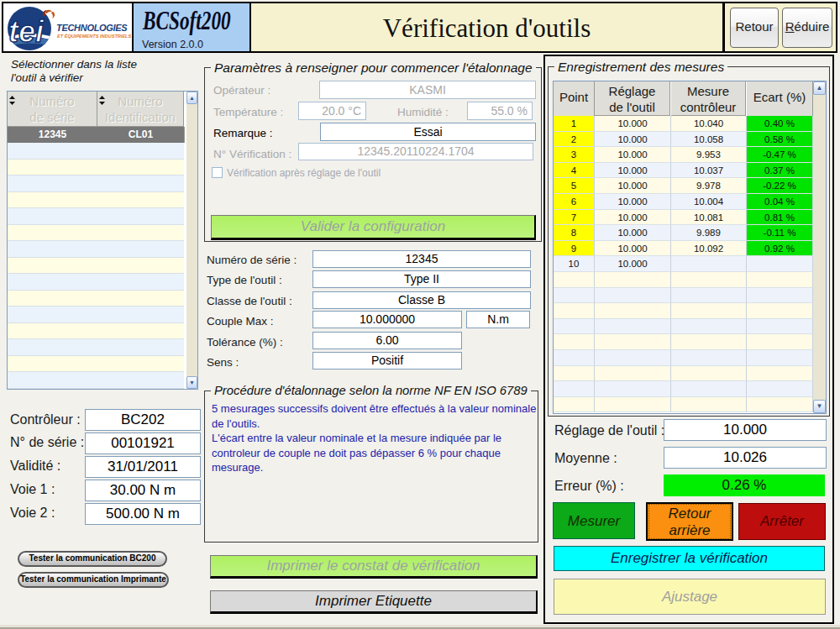 Image resolution: width=840 pixels, height=629 pixels. What do you see at coordinates (27, 32) in the screenshot?
I see `svg-text: tei` at bounding box center [27, 32].